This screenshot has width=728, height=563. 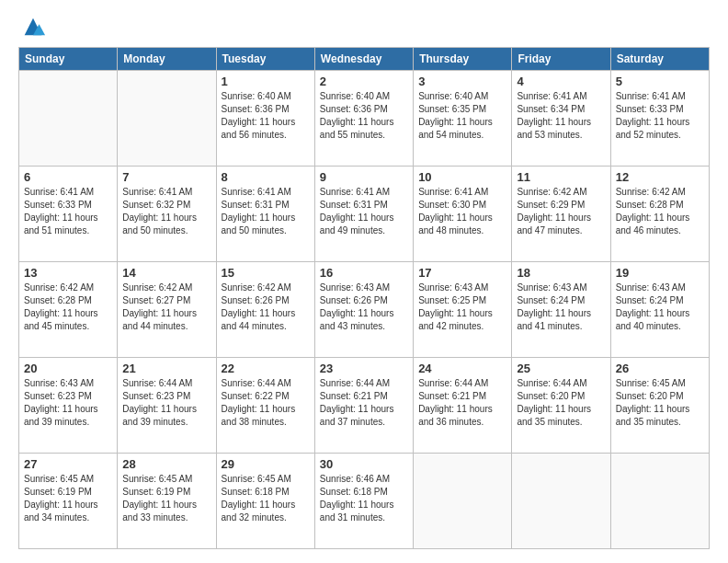 I want to click on day-info: Sunrise: 6:44 AM Sunset: 6:22 PM Dayligh…, so click(x=266, y=403).